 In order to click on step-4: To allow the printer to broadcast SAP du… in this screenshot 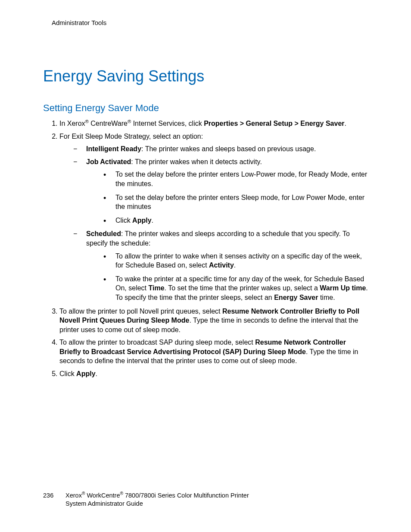, I will do `click(214, 352)`.